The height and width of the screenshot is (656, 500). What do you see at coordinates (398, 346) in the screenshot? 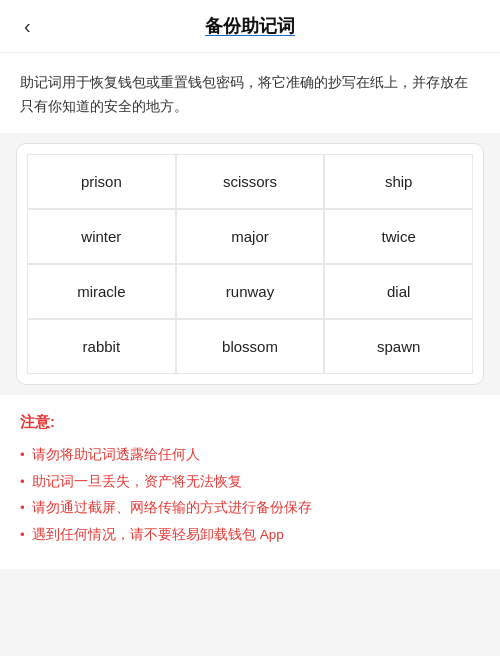
I see `mnemonic-word-cell: spawn` at bounding box center [398, 346].